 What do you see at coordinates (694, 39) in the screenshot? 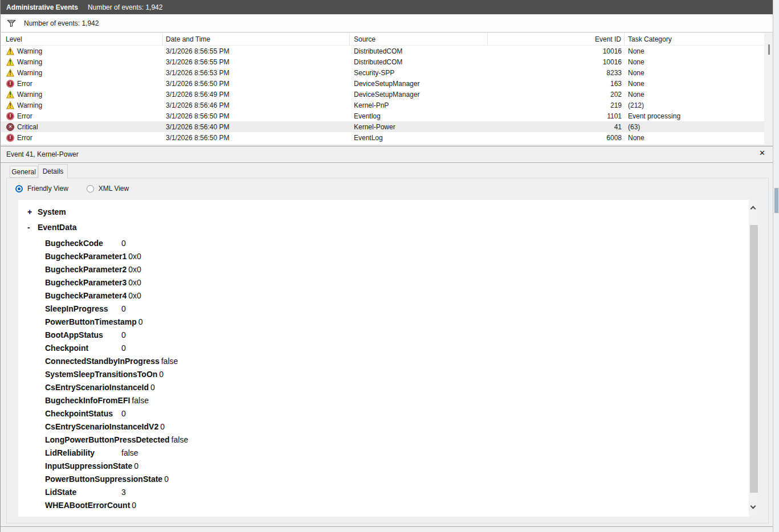
I see `column-header-task-category: Task Category` at bounding box center [694, 39].